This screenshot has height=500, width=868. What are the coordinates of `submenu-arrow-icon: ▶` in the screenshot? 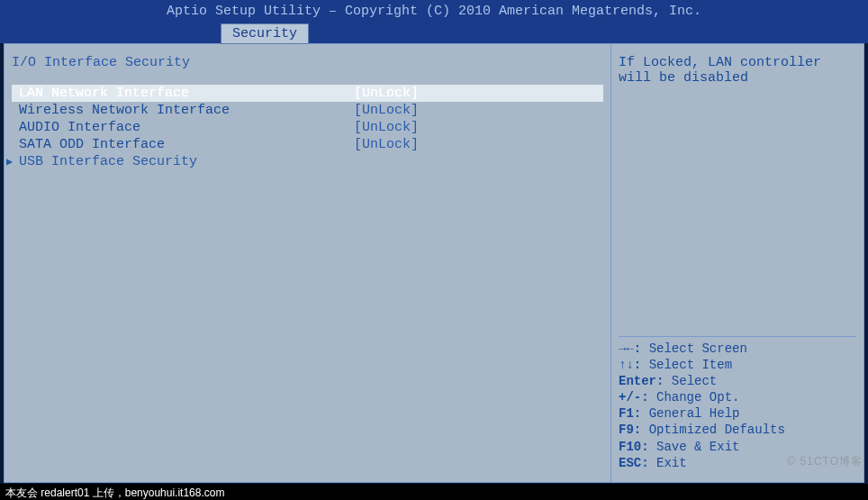 It's located at (10, 162).